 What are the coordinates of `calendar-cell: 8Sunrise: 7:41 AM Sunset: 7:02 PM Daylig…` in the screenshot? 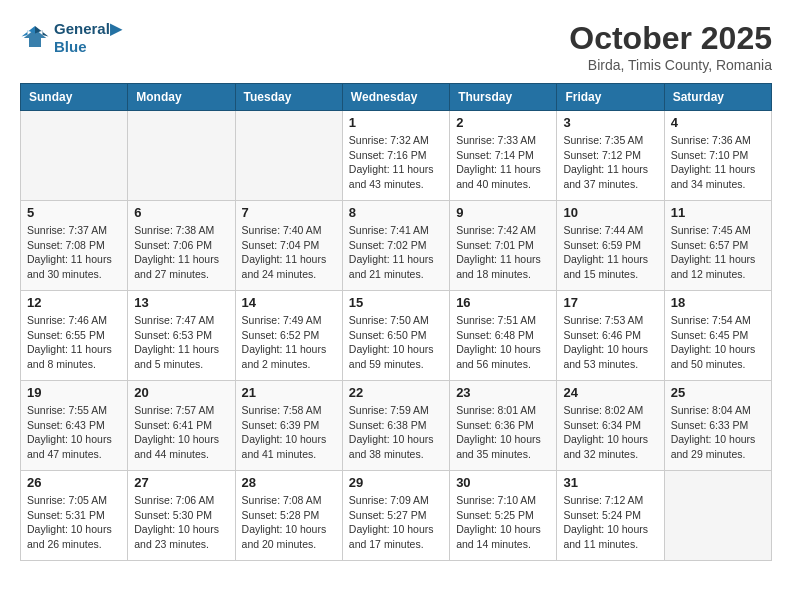 It's located at (396, 246).